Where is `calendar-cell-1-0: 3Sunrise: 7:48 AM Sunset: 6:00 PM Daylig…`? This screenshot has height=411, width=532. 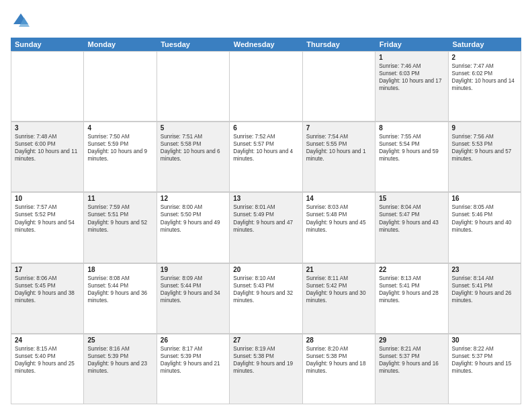
calendar-cell-1-0: 3Sunrise: 7:48 AM Sunset: 6:00 PM Daylig… is located at coordinates (48, 157).